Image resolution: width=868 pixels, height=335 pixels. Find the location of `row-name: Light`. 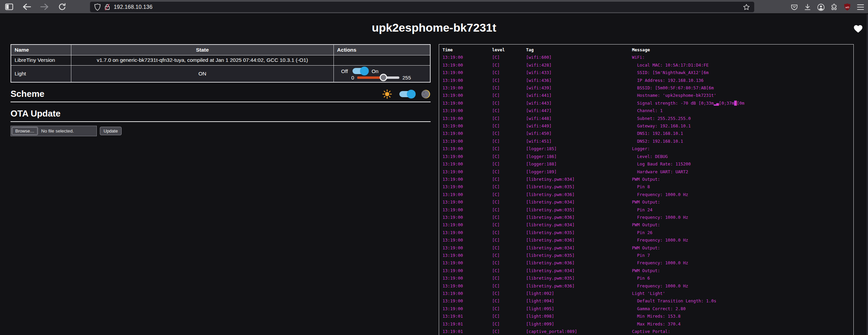

row-name: Light is located at coordinates (41, 74).